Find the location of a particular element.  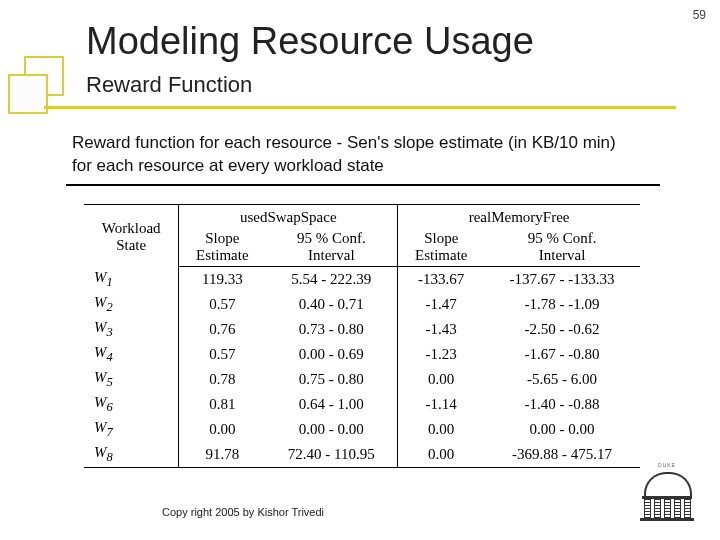

cell-a-ci: 0.00 - 0.69 is located at coordinates (331, 354).